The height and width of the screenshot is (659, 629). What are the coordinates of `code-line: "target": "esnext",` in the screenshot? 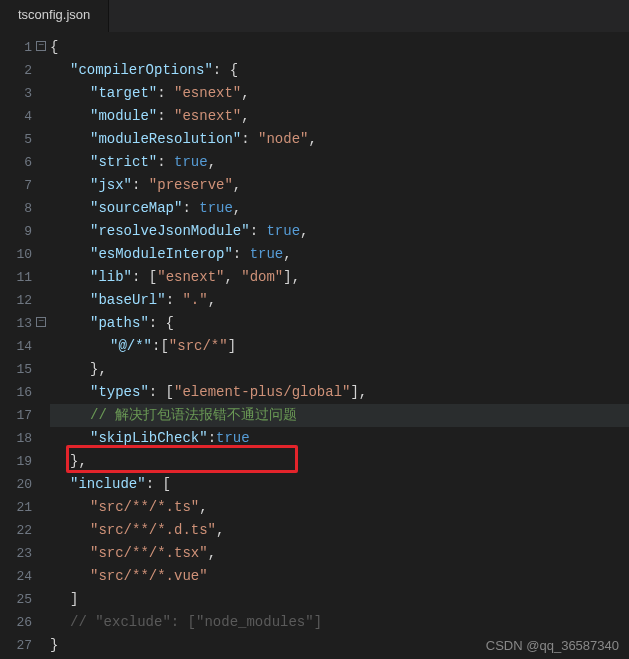 It's located at (340, 94).